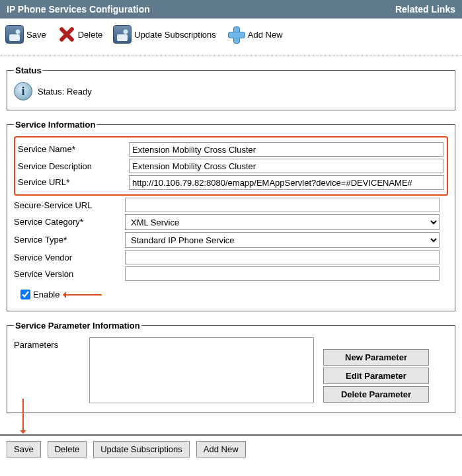 The height and width of the screenshot is (476, 462). I want to click on add-label: Add New, so click(266, 34).